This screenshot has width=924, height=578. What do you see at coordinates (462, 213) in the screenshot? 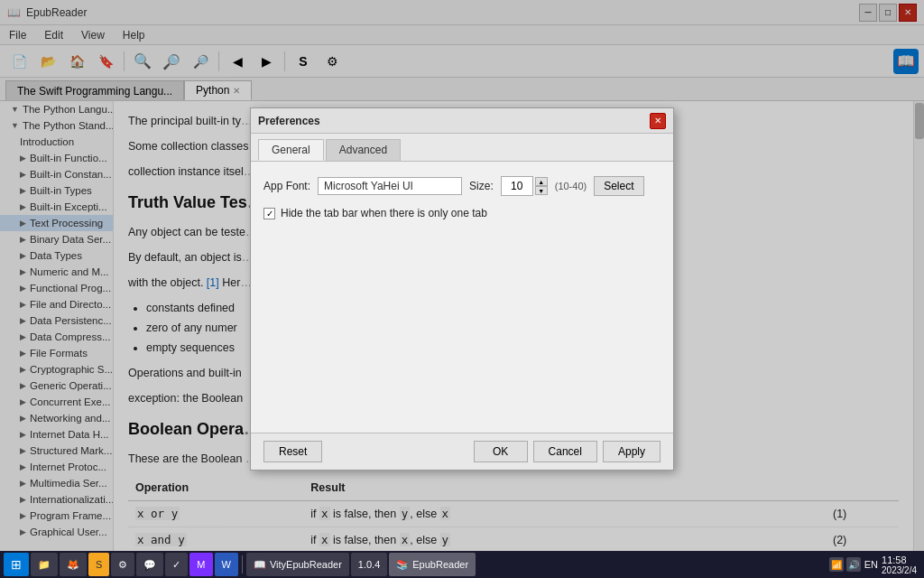
I see `hide-tab-bar-row: ✓ Hide the tab bar when there is only on…` at bounding box center [462, 213].